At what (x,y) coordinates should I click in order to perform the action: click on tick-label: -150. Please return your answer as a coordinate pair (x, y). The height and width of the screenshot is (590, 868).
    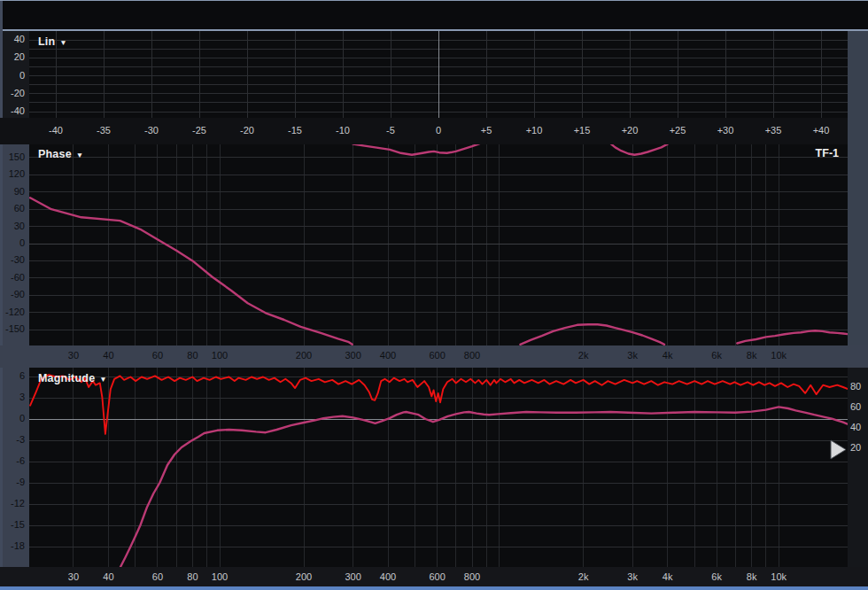
    Looking at the image, I should click on (12, 330).